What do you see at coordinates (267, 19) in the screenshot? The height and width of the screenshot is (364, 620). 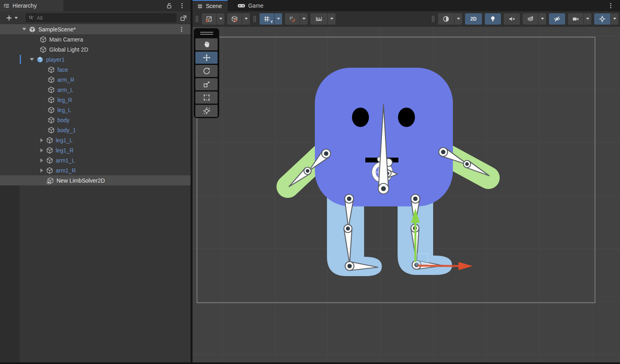 I see `grid-icon` at bounding box center [267, 19].